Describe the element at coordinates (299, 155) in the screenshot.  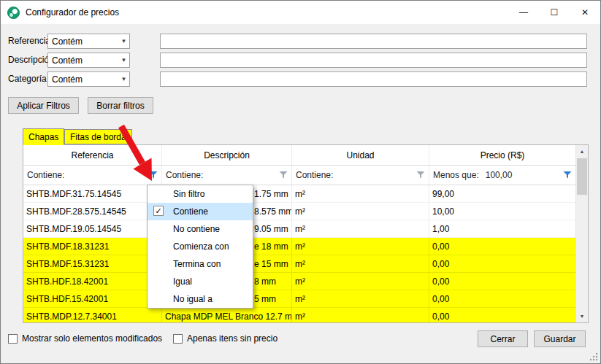
I see `table-header-row: Referencia Descripción Unidad Precio (R$…` at that location.